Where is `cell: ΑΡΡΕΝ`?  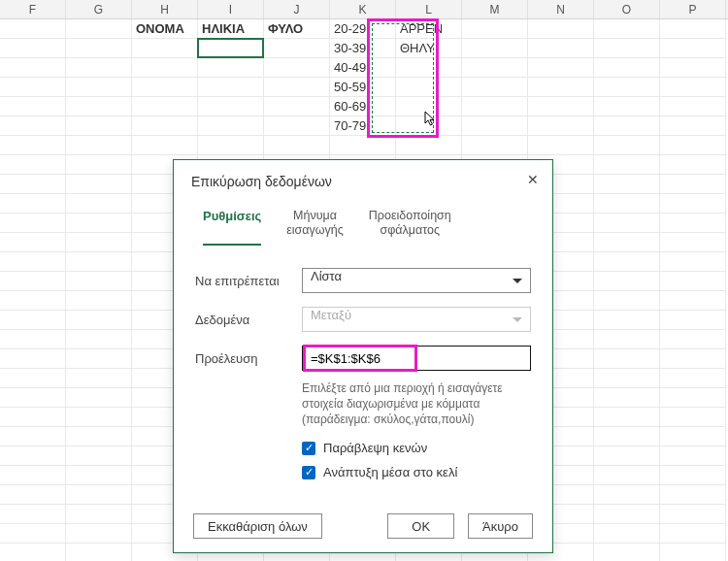 cell: ΑΡΡΕΝ is located at coordinates (429, 29).